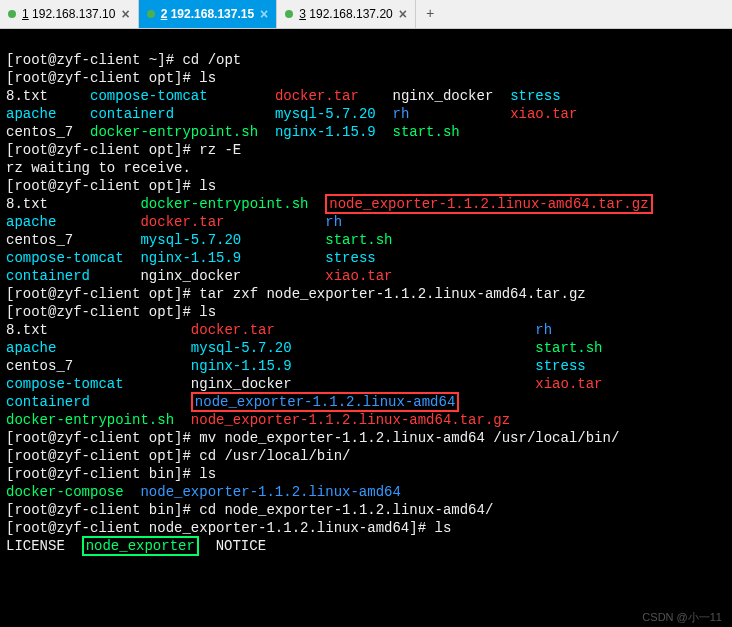 This screenshot has width=732, height=627. I want to click on cmd: cd /usr/local/bin/, so click(274, 456).